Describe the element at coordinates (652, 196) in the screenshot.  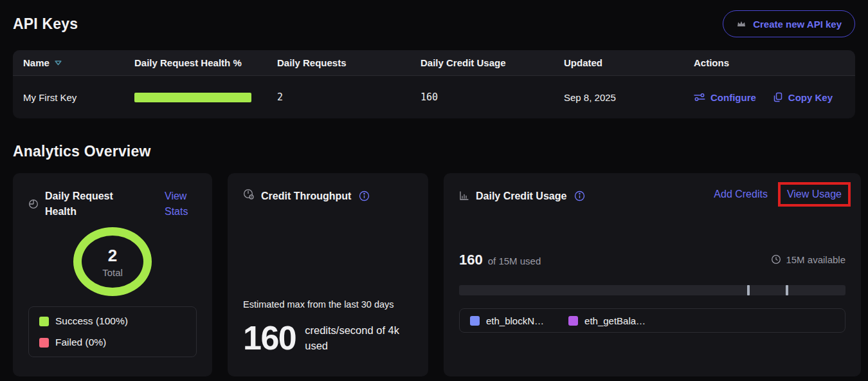
I see `card-header: Daily Credit Usage Add Credits View Usag…` at that location.